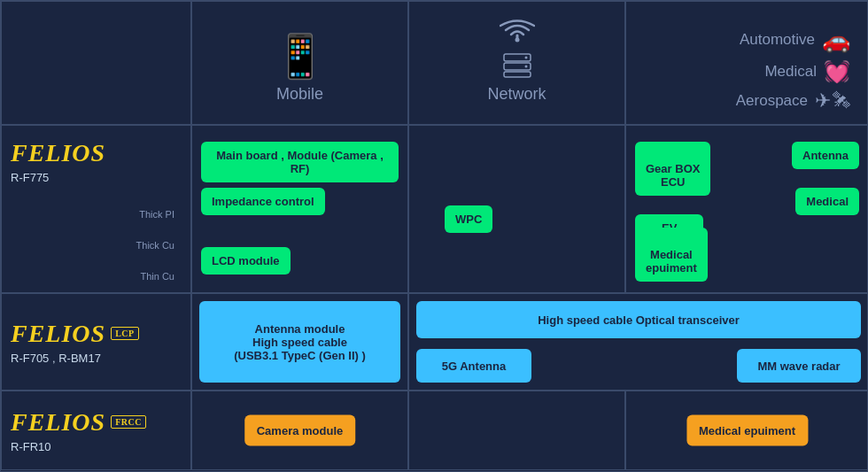 This screenshot has width=868, height=472. I want to click on thick-pi-label: Thick PI, so click(157, 214).